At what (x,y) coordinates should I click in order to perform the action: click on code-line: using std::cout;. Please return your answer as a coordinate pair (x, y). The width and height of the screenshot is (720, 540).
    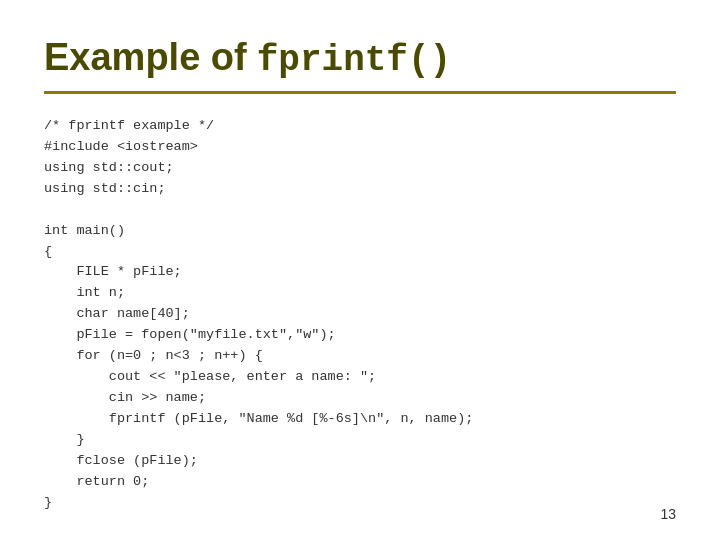
    Looking at the image, I should click on (360, 168).